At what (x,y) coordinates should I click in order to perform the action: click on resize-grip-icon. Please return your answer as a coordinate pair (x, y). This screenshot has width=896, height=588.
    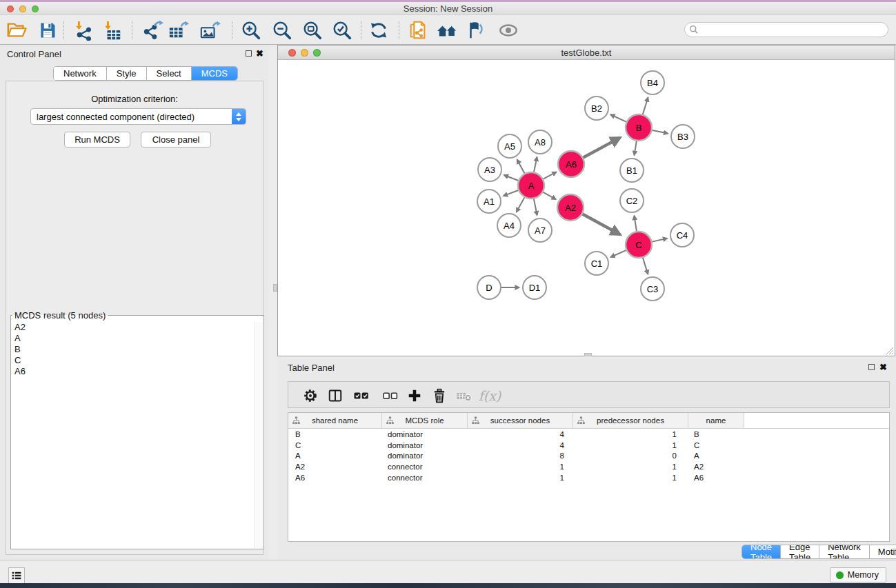
    Looking at the image, I should click on (889, 350).